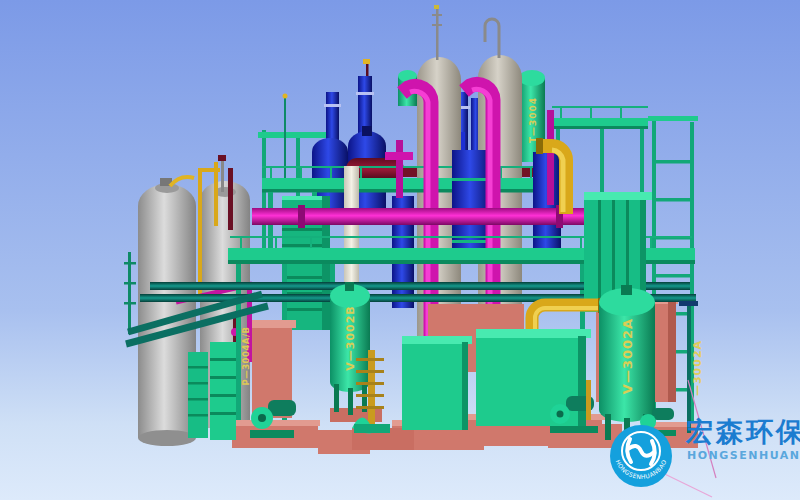  What do you see at coordinates (628, 356) in the screenshot?
I see `label-vessel-V3002A: V—3002A` at bounding box center [628, 356].